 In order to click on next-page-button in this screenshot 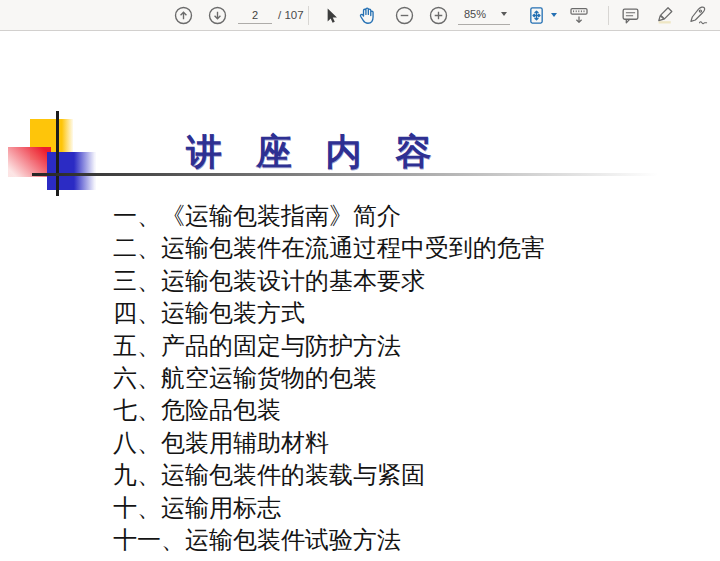, I will do `click(218, 16)`.